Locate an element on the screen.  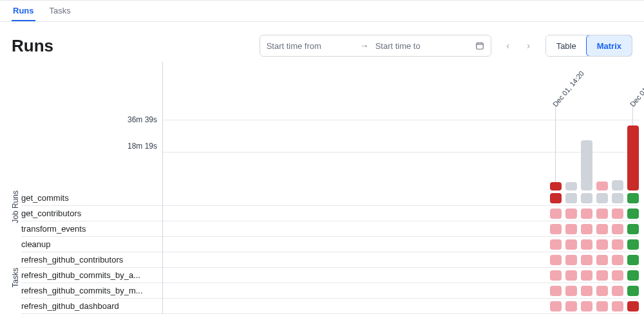
pager-next-button: › is located at coordinates (529, 46).